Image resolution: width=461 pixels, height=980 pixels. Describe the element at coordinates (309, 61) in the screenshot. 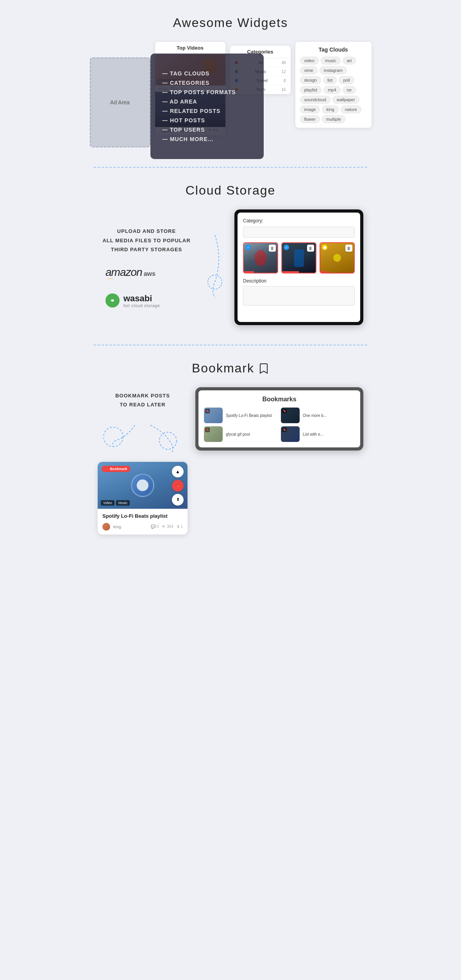

I see `tag-pill: video` at that location.